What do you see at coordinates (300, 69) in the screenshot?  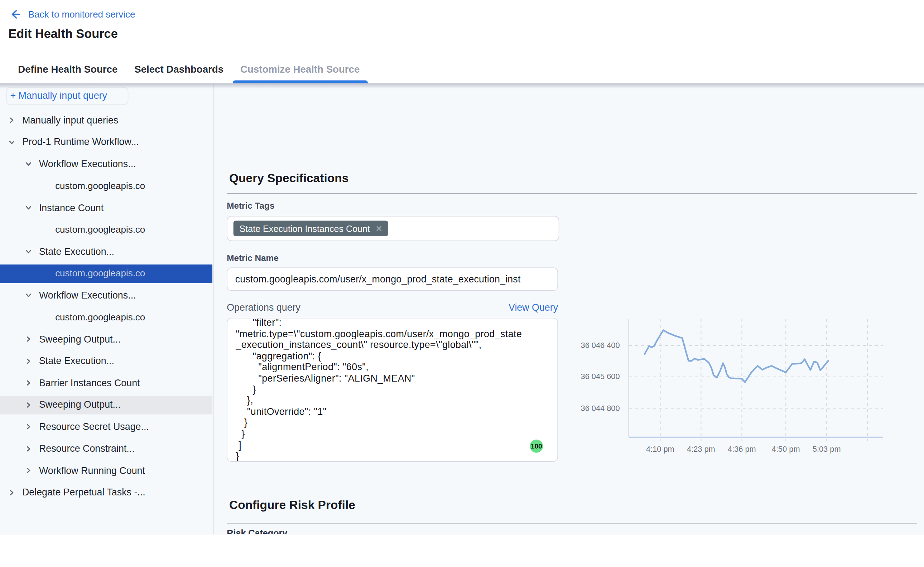 I see `tab-customize-health-source: Customize Health Source` at bounding box center [300, 69].